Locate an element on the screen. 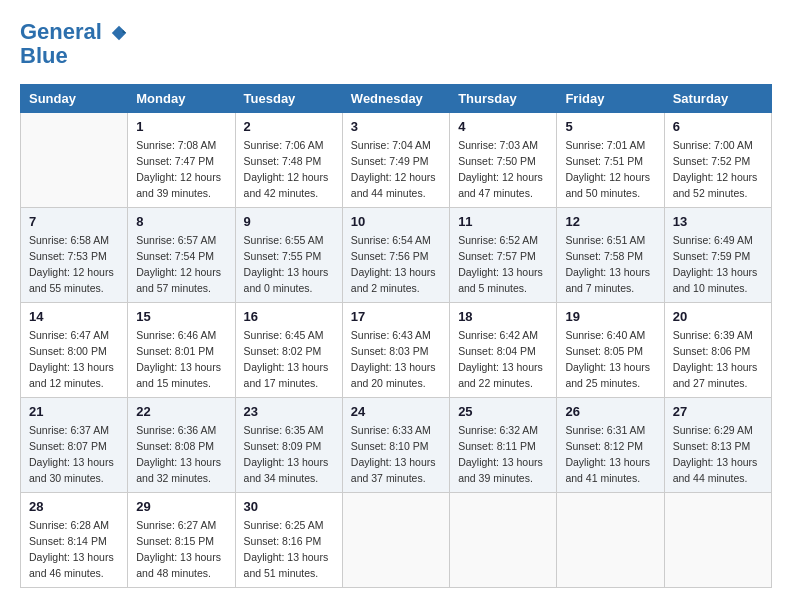 The height and width of the screenshot is (612, 792). weekday-row: SundayMondayTuesdayWednesdayThursdayFrid… is located at coordinates (396, 99).